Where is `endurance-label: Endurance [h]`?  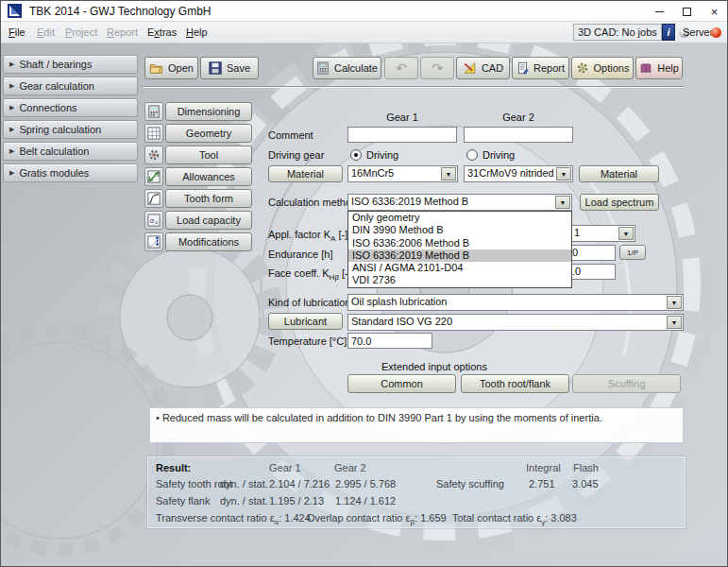
endurance-label: Endurance [h] is located at coordinates (300, 254).